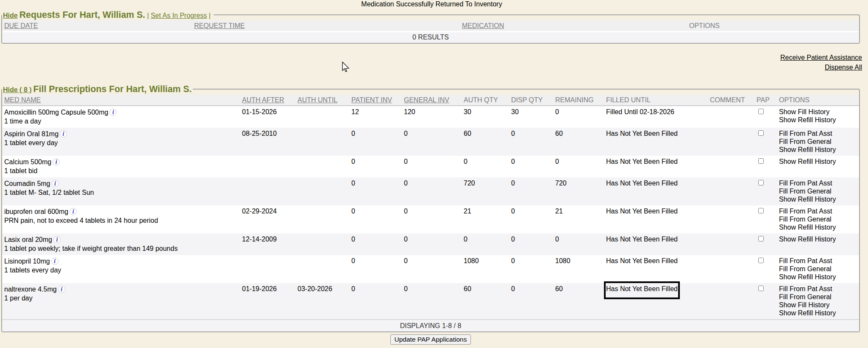 The width and height of the screenshot is (868, 348). Describe the element at coordinates (22, 100) in the screenshot. I see `fill-col-label: MED NAME` at that location.